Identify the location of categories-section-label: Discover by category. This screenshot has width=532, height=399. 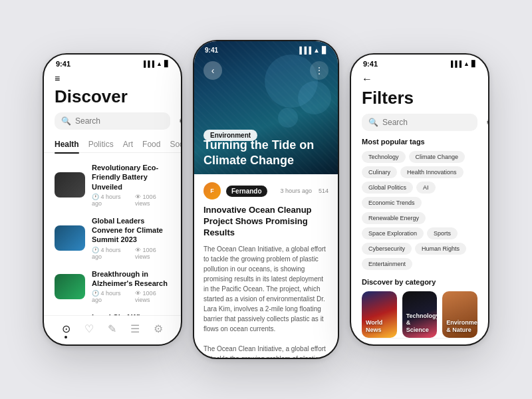
(420, 282).